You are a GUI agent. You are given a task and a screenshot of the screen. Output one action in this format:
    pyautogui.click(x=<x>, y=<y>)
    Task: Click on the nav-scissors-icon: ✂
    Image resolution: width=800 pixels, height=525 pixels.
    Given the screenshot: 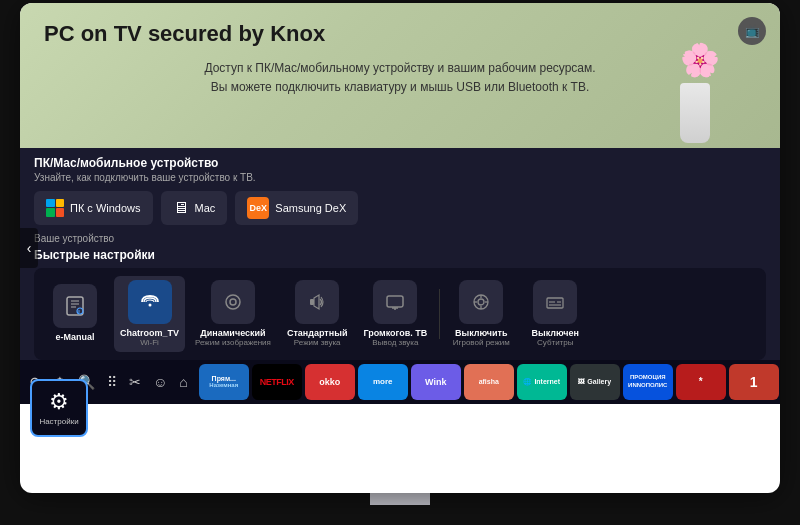 What is the action you would take?
    pyautogui.click(x=135, y=382)
    